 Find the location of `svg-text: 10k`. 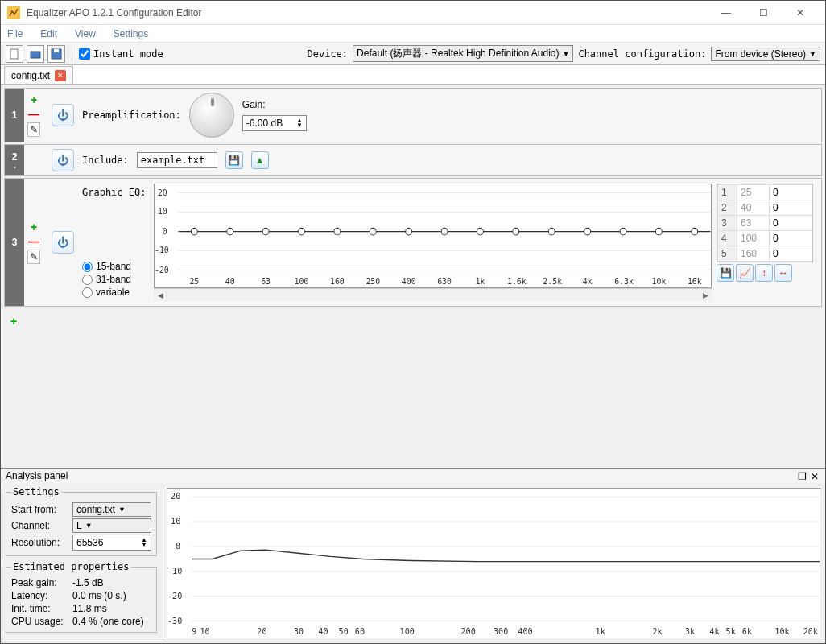

svg-text: 10k is located at coordinates (782, 631).